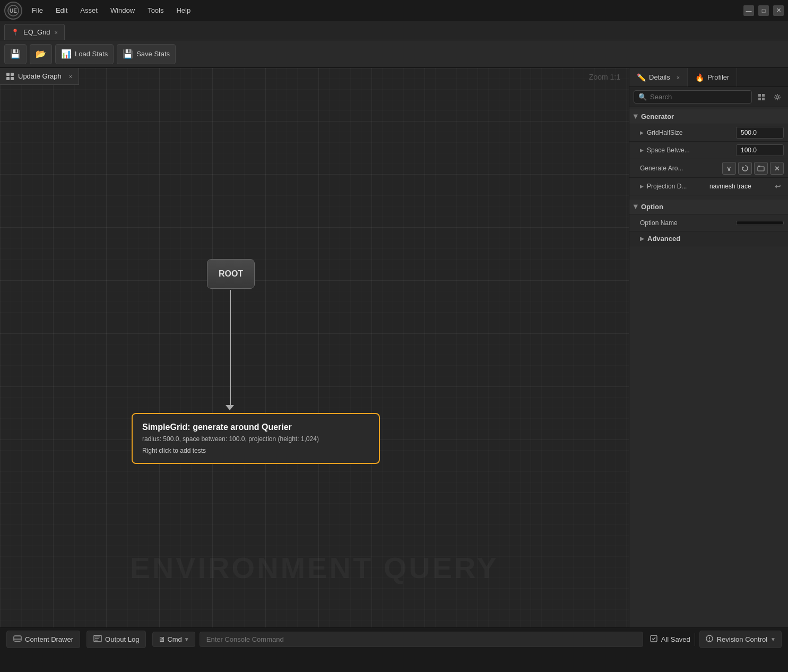 The width and height of the screenshot is (788, 672). I want to click on save-stats-button: 💾 Save Stats, so click(146, 54).